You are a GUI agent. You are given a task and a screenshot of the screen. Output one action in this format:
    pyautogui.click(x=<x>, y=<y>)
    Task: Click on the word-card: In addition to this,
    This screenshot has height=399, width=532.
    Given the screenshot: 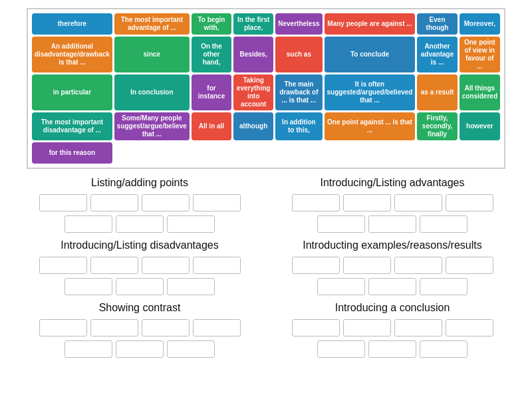 What is the action you would take?
    pyautogui.click(x=299, y=126)
    